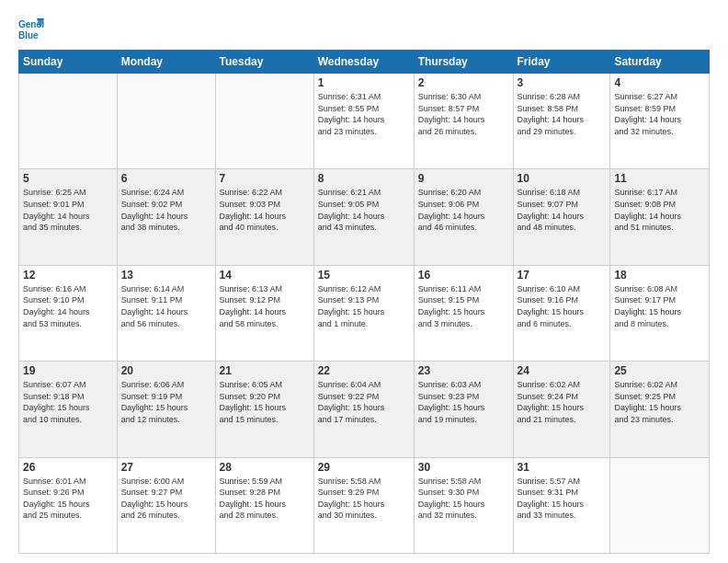  Describe the element at coordinates (563, 83) in the screenshot. I see `day-number: 3` at that location.